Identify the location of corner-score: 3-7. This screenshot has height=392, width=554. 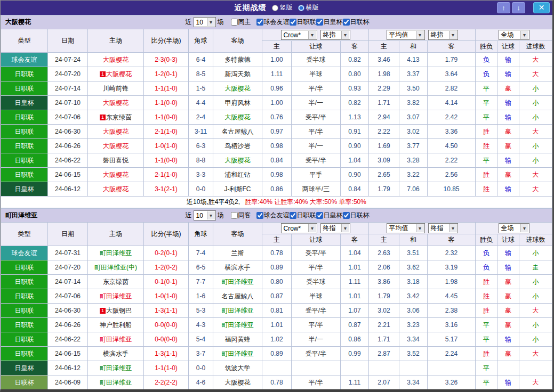
(201, 354).